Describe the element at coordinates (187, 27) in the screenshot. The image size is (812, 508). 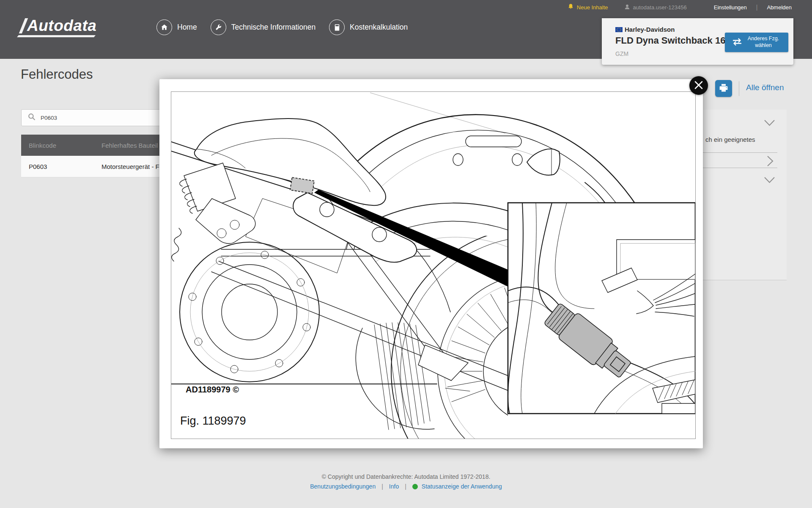
I see `nav-label: Home` at that location.